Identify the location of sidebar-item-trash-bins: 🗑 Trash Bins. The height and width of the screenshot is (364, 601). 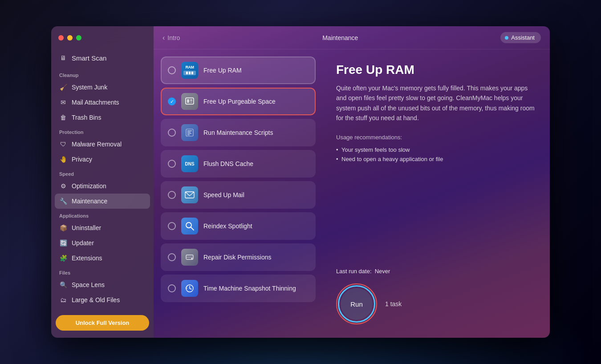
(102, 117).